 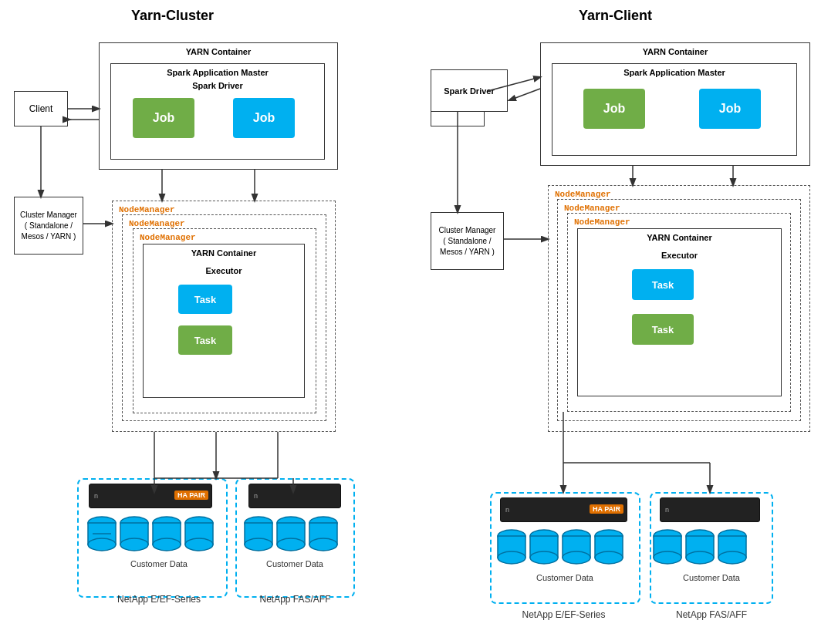 I want to click on left-executor-label: Executor, so click(x=224, y=271).